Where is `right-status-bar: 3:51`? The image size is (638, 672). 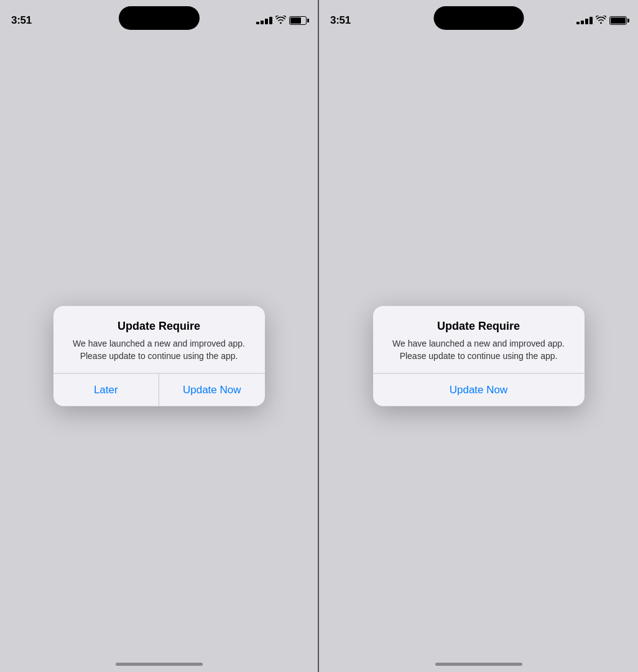 right-status-bar: 3:51 is located at coordinates (479, 17).